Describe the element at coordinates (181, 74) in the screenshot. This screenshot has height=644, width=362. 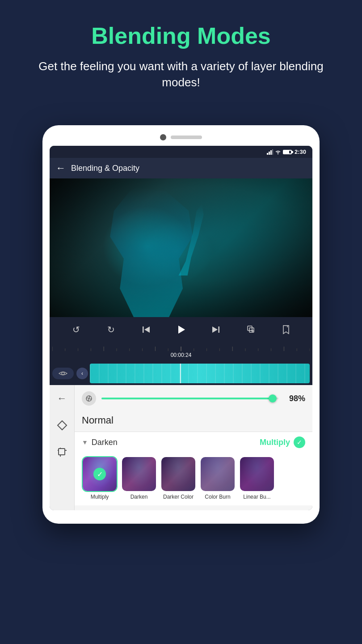
I see `page-subtitle: Get the feeling you want with a variety …` at that location.